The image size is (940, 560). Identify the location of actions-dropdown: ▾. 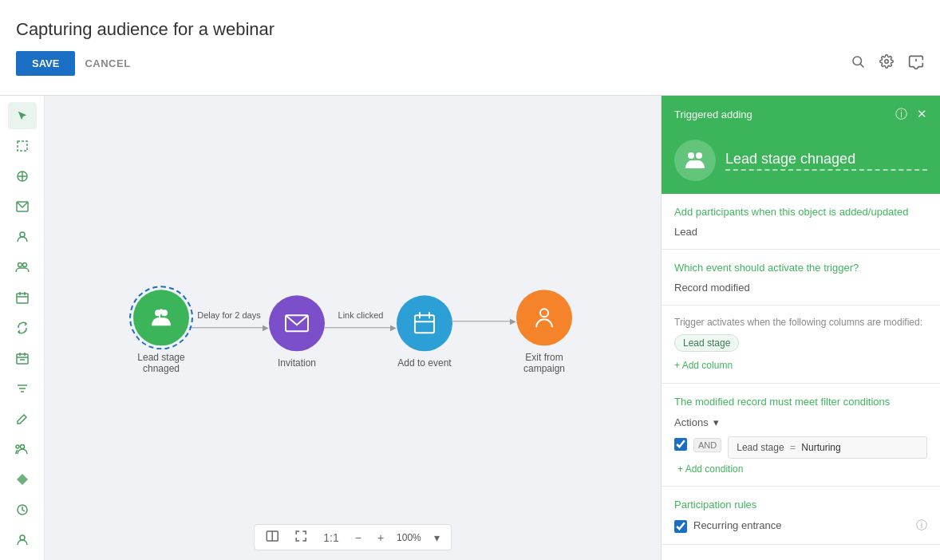
(717, 423).